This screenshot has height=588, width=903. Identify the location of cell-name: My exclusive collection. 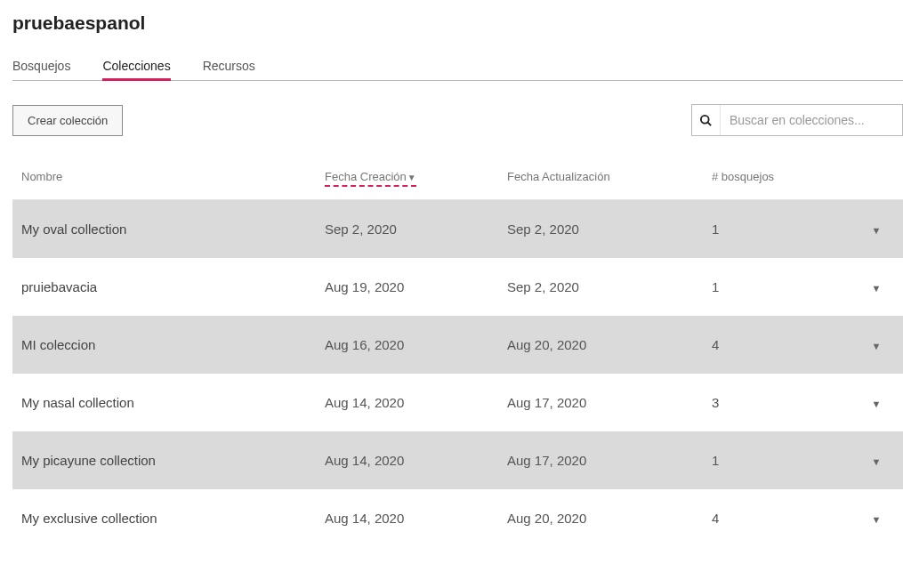
(171, 518).